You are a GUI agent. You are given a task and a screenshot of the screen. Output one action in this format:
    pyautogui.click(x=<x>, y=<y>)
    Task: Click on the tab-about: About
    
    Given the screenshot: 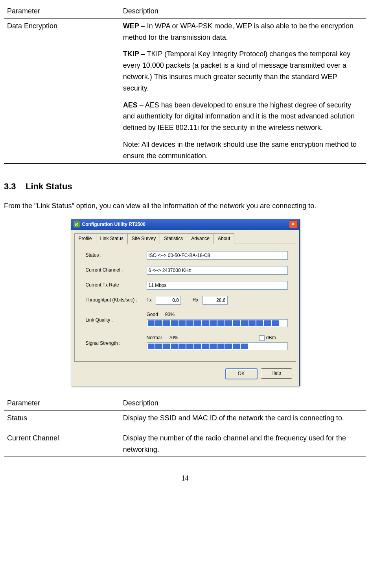 What is the action you would take?
    pyautogui.click(x=224, y=239)
    